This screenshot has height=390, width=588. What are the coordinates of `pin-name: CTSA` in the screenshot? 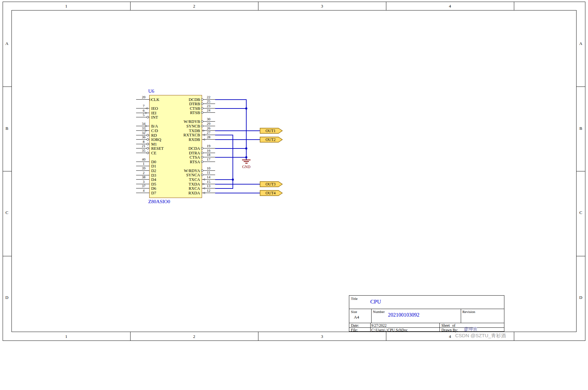 It's located at (175, 157).